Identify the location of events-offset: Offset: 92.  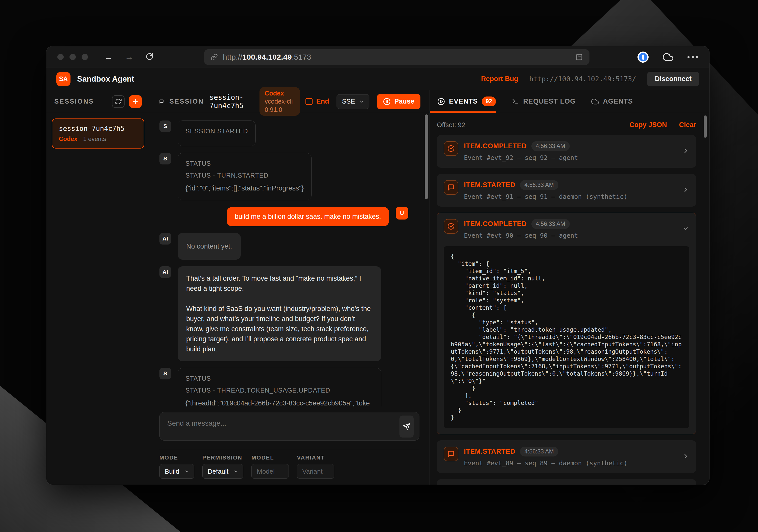
(451, 125).